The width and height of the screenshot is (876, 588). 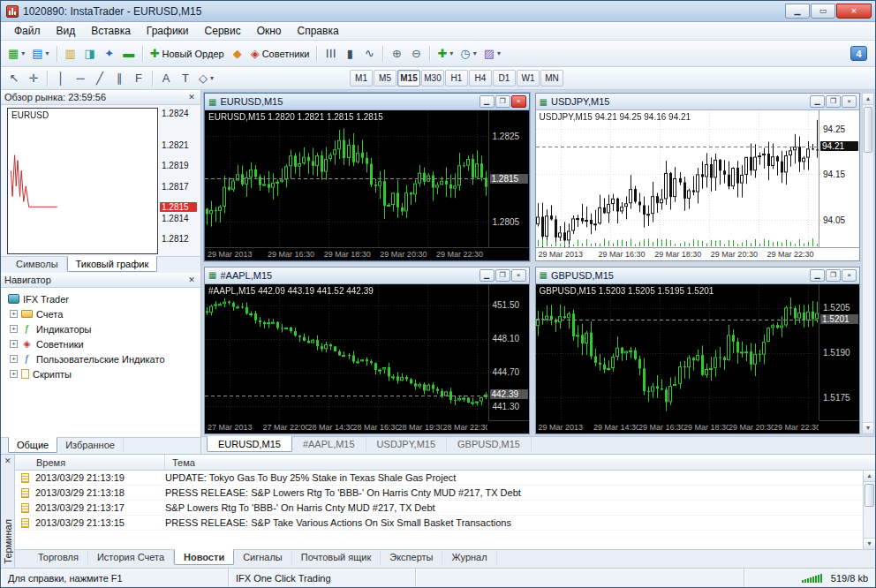 What do you see at coordinates (698, 102) in the screenshot?
I see `chart-title-bar: ▦ USDJPY,M15 ▁ ❐ ×` at bounding box center [698, 102].